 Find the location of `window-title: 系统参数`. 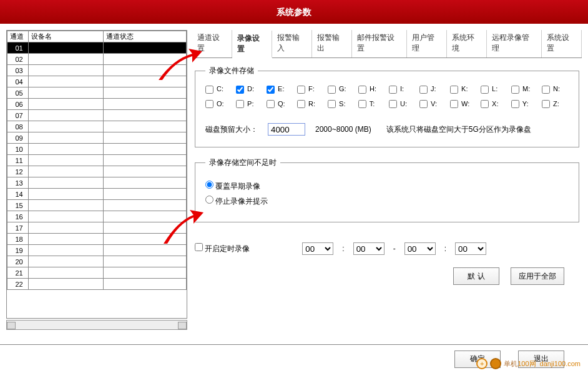

window-title: 系统参数 is located at coordinates (294, 12).